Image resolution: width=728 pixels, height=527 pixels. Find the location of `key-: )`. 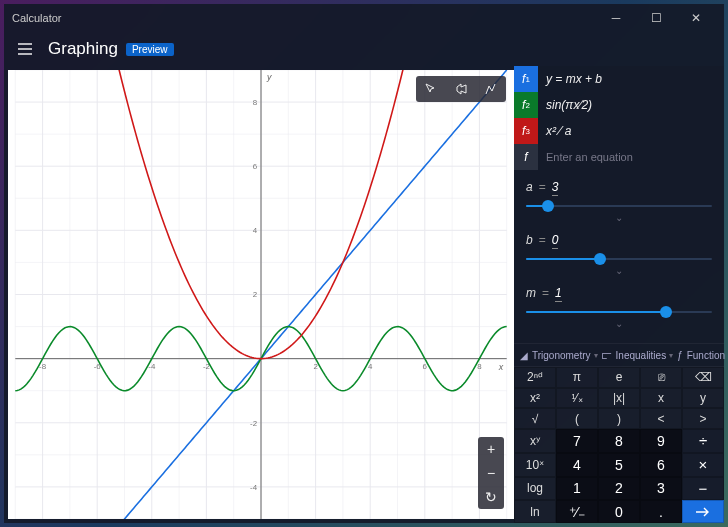

key-: ) is located at coordinates (619, 418).